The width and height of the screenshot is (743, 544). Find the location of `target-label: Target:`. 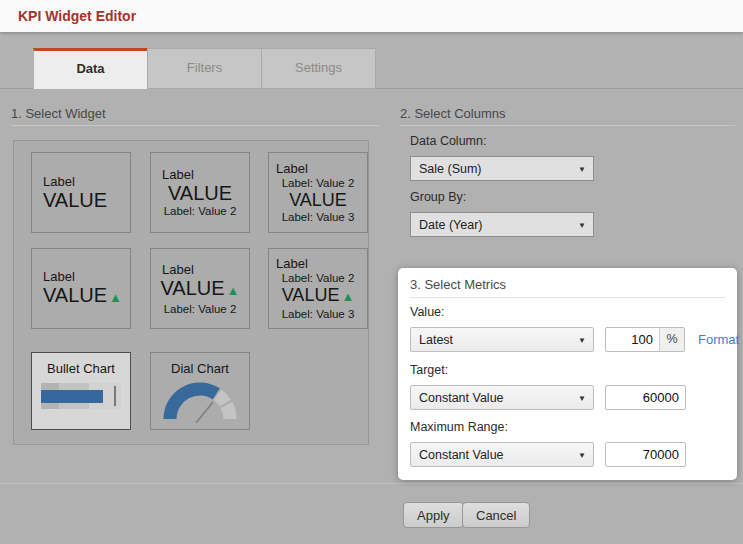

target-label: Target: is located at coordinates (429, 370).